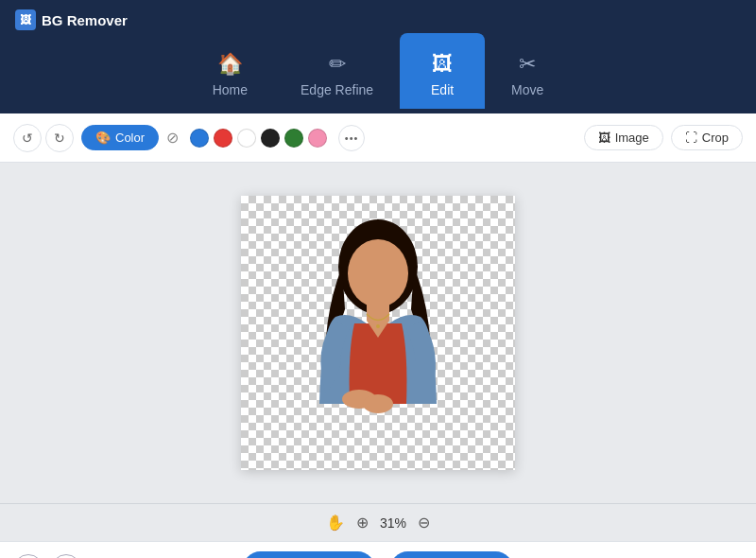  What do you see at coordinates (223, 138) in the screenshot?
I see `swatch-red` at bounding box center [223, 138].